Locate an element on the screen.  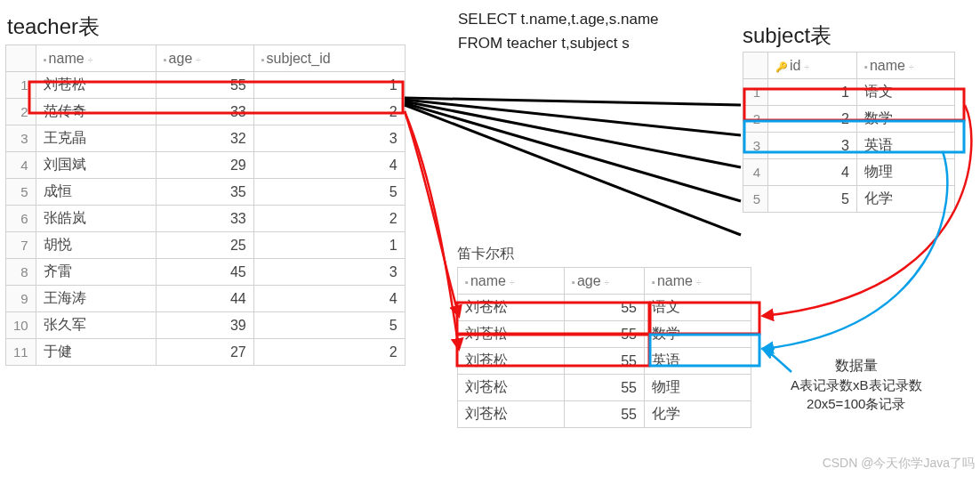
cartesian-product-table: ▪name÷ ▪age÷ ▪name÷ 刘苍松55语文 刘苍松55数学 刘苍松5… is located at coordinates (605, 347).